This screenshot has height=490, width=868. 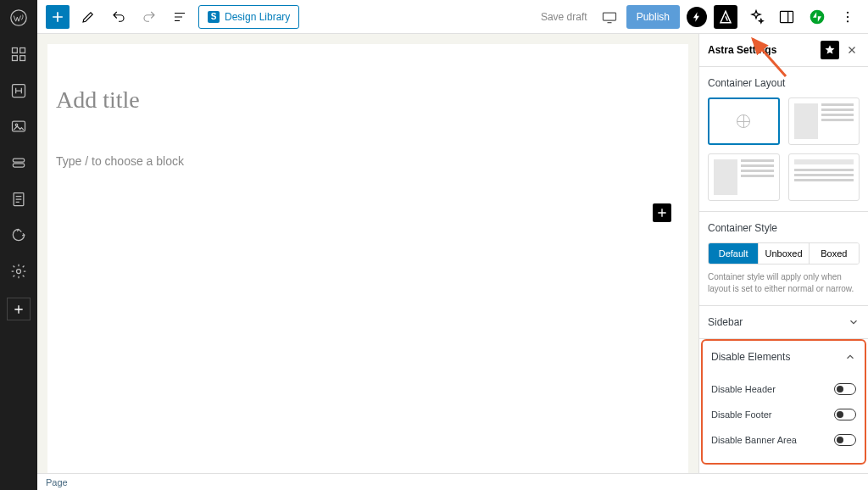 I want to click on style-default-button: Default, so click(x=734, y=253).